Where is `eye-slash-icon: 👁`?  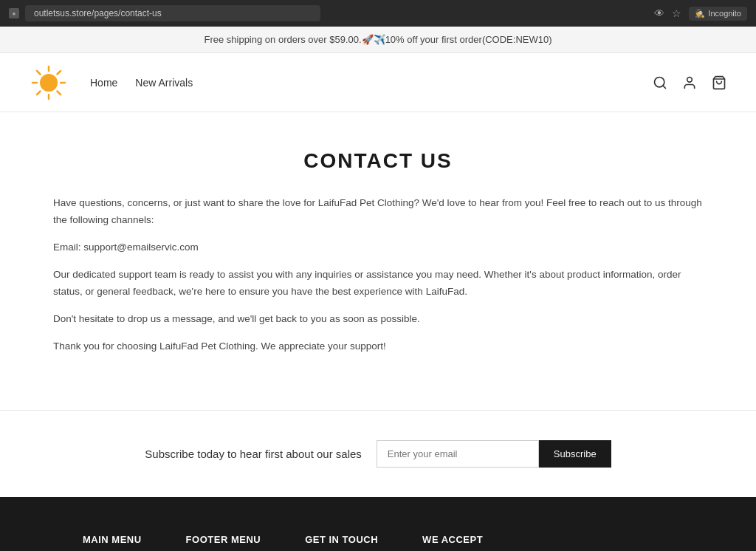
eye-slash-icon: 👁 is located at coordinates (659, 13).